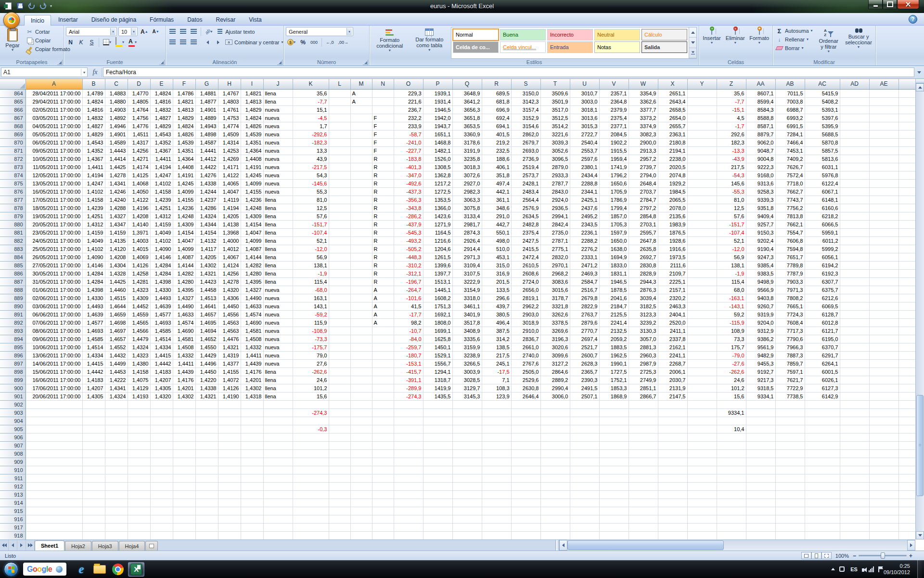  What do you see at coordinates (13, 421) in the screenshot?
I see `row-header-904: 904` at bounding box center [13, 421].